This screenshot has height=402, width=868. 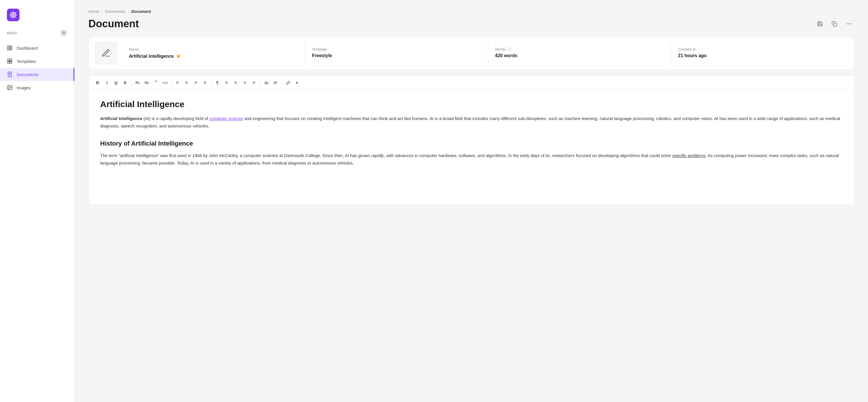 I want to click on breadcrumb-documents: Documents, so click(x=115, y=11).